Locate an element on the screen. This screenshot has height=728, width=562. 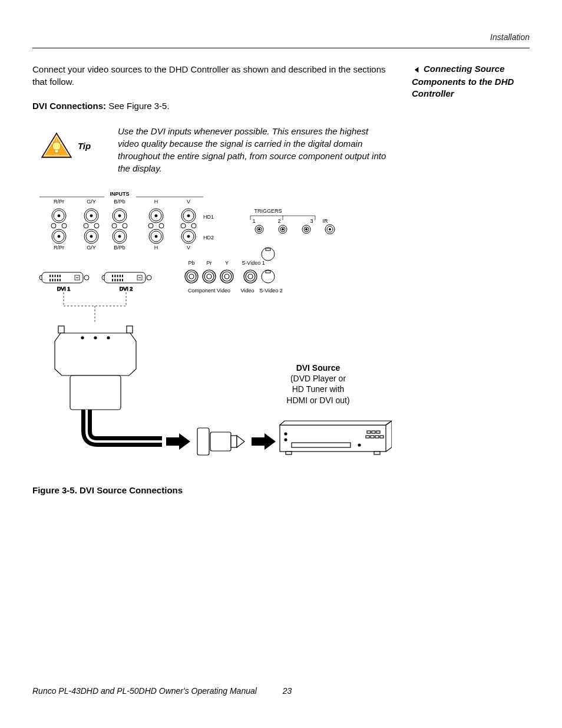
inputs-title: INPUTS is located at coordinates (119, 194).